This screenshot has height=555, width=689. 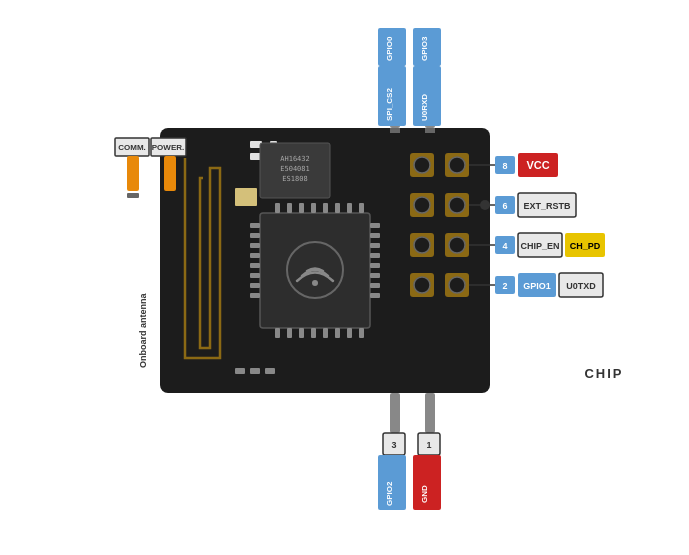 What do you see at coordinates (537, 286) in the screenshot?
I see `svg-text: GPIO1` at bounding box center [537, 286].